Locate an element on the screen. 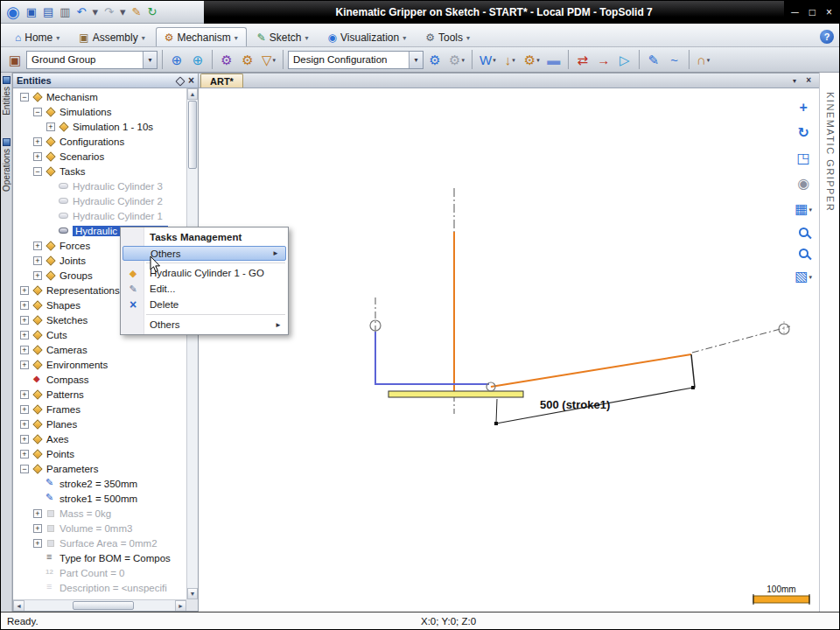 Image resolution: width=840 pixels, height=630 pixels. close-button: × is located at coordinates (830, 12).